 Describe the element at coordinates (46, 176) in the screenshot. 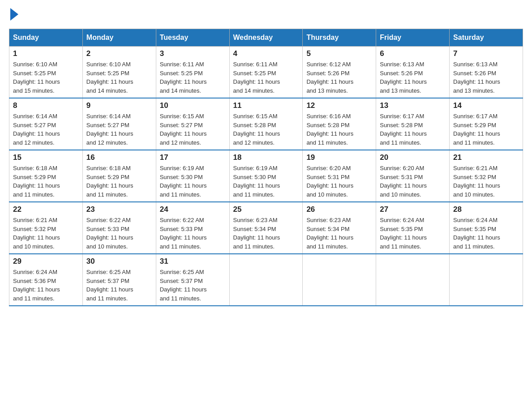

I see `calendar-cell: 15Sunrise: 6:18 AM Sunset: 5:29 PM Dayli…` at that location.